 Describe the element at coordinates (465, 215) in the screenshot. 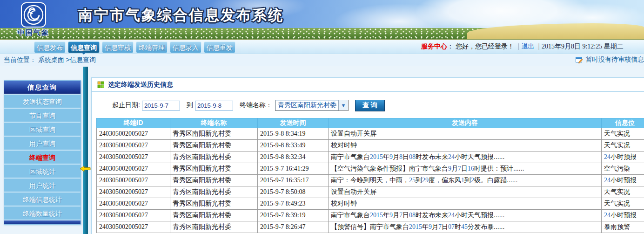

I see `send-content-cell: 南宁市气象台2015年9月7日08时发布未来24小时天气预报......` at that location.